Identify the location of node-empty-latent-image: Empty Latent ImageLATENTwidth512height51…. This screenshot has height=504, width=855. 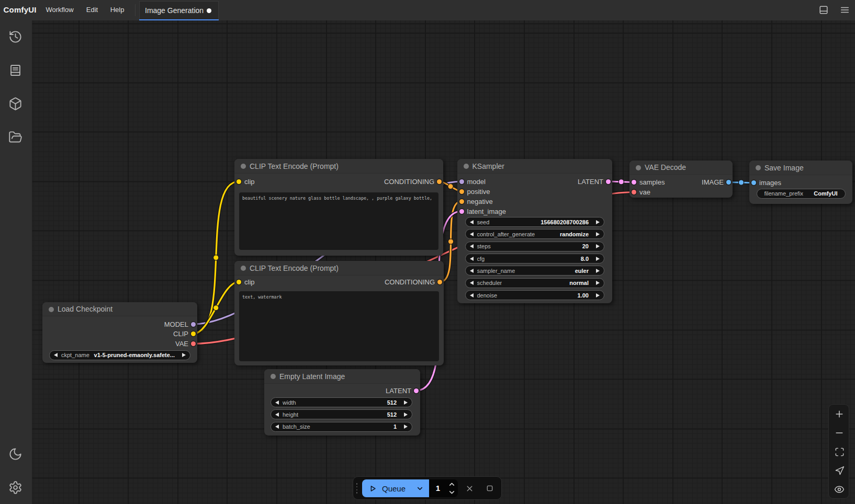
(342, 403).